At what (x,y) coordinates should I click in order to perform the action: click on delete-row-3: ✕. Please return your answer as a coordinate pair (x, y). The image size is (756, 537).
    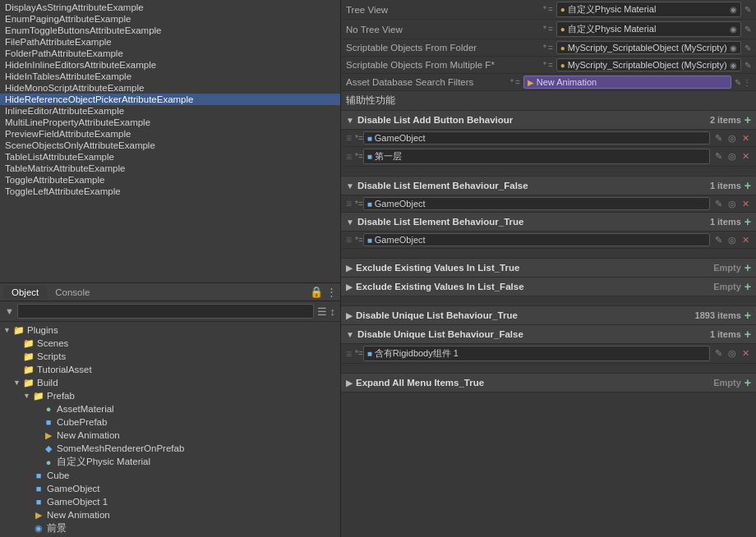
    Looking at the image, I should click on (746, 204).